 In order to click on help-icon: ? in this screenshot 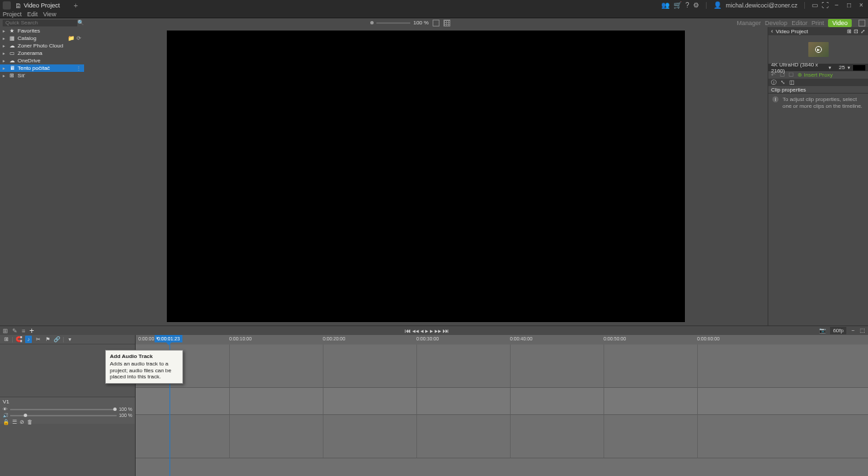, I will do `click(688, 5)`.